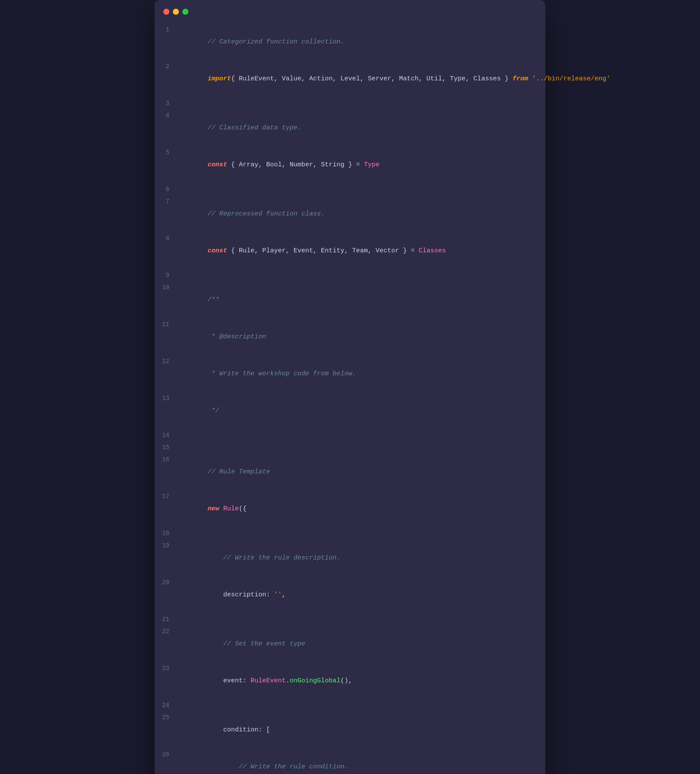 The width and height of the screenshot is (700, 774). I want to click on jsdoc-token: * @description, so click(237, 337).